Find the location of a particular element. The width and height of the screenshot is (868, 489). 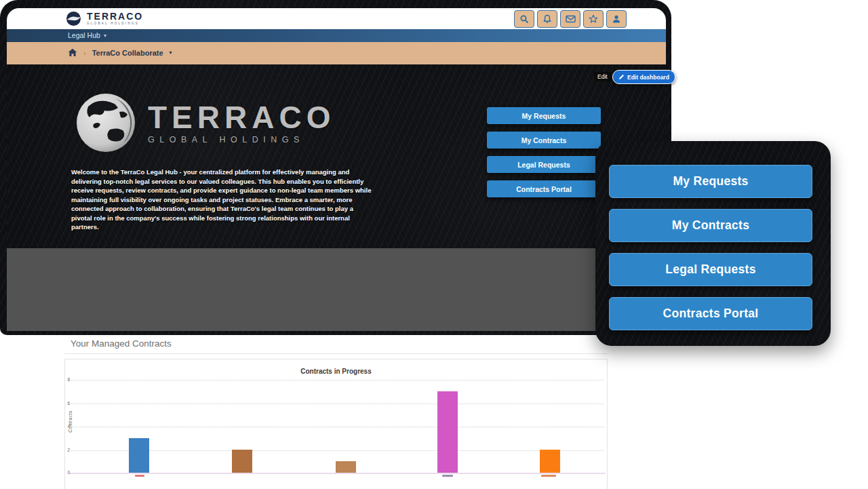

bar-group is located at coordinates (336, 416).